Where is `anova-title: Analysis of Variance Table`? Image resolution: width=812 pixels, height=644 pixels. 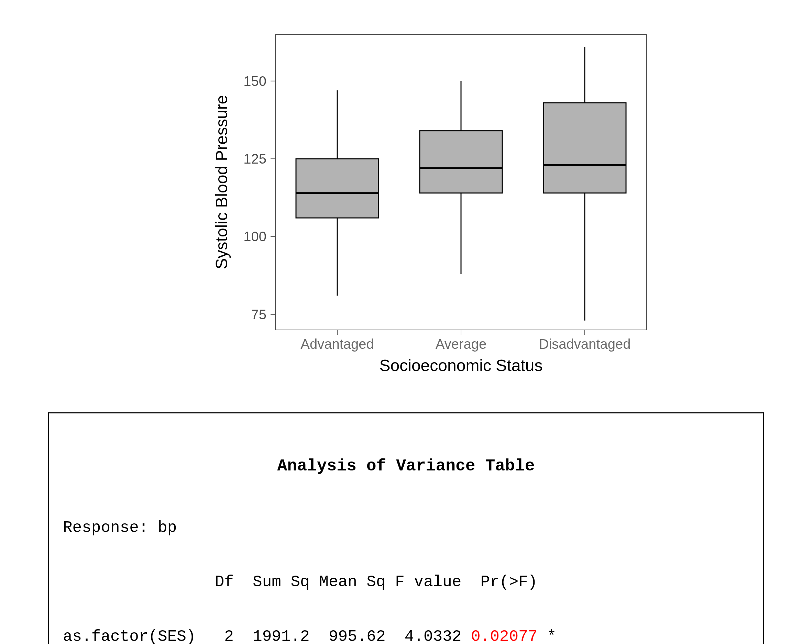
anova-title: Analysis of Variance Table is located at coordinates (406, 466).